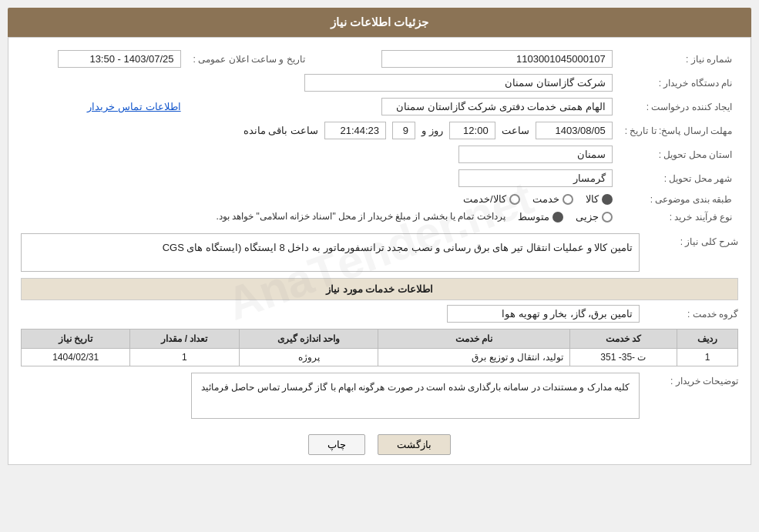  I want to click on namDastgah-value: شرکت گازاستان سمنان, so click(458, 83).